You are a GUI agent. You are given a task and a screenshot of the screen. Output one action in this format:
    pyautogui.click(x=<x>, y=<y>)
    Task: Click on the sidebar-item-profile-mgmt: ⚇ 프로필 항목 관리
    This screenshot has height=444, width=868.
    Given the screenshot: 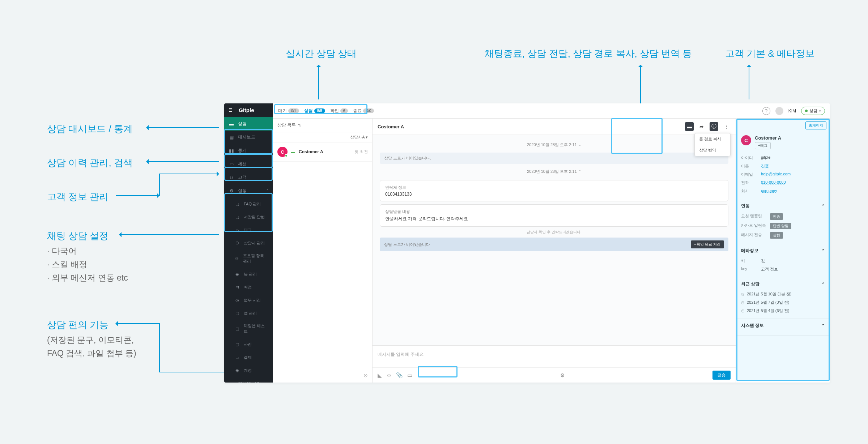 What is the action you would take?
    pyautogui.click(x=249, y=259)
    